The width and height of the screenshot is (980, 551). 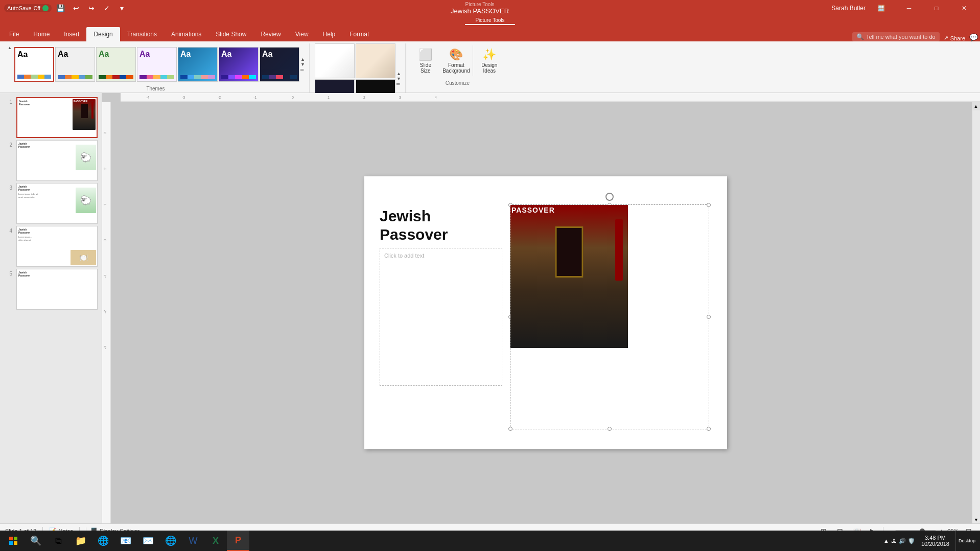 I want to click on slide-thumb-1: 1 JewishPassover PASSOVER, so click(x=51, y=118).